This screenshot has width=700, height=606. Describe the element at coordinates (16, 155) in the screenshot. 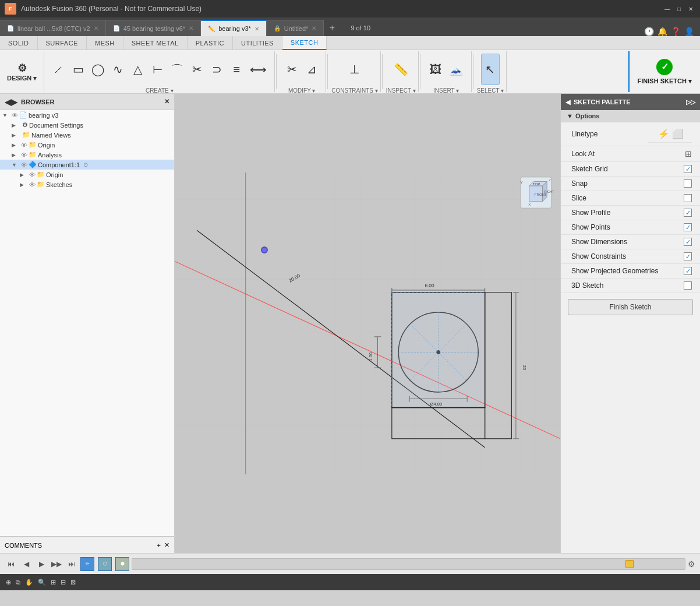

I see `expand-arrow-analysis: ▶` at that location.